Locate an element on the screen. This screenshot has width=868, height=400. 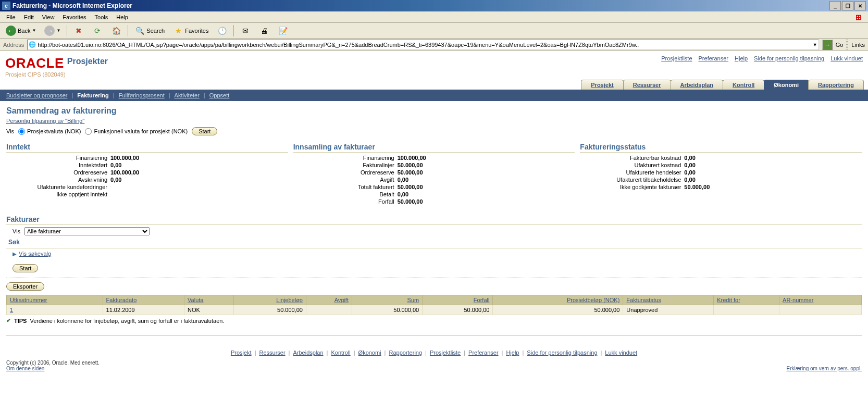
col-linjebeløp: Linjebeløp is located at coordinates (270, 300).